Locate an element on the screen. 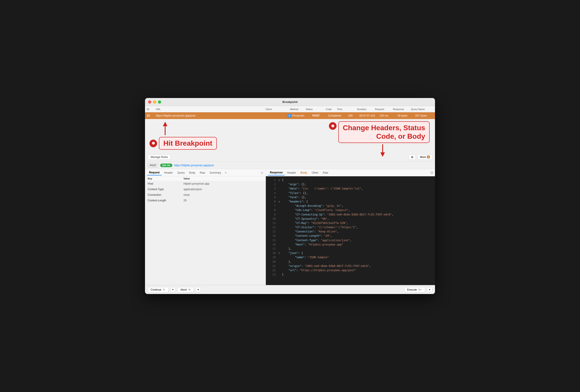 The image size is (580, 392). code-line-6: 6 v "headers": { is located at coordinates (350, 202).